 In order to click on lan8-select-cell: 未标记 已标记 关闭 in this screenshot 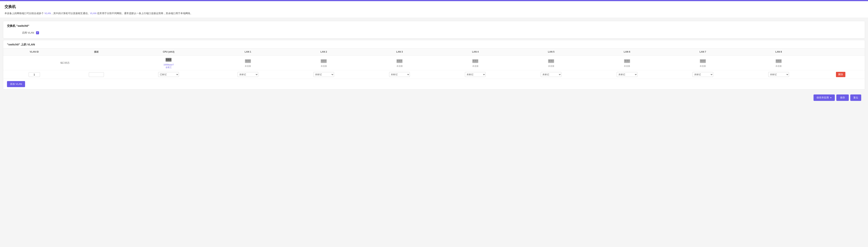, I will do `click(778, 75)`.